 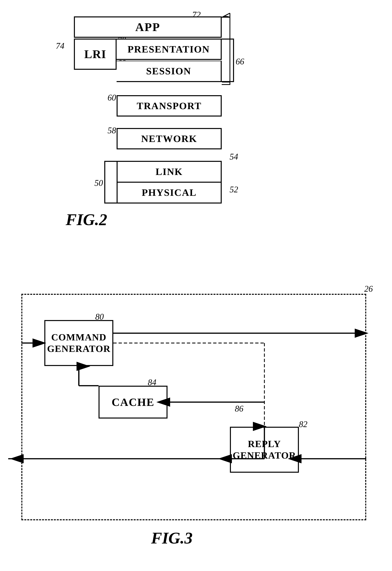 I want to click on lri-box: LRI, so click(x=95, y=54).